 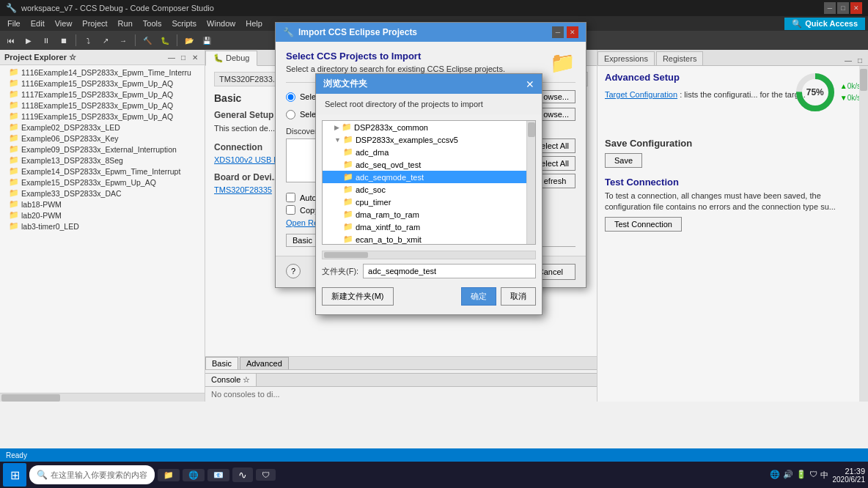 I want to click on toolbar-btn-5: ⤵, so click(x=88, y=40).